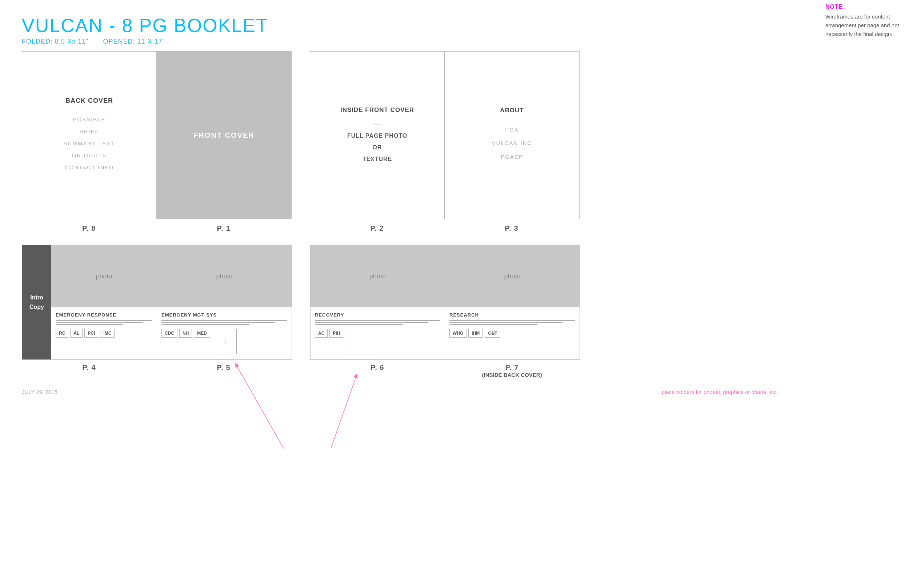 The width and height of the screenshot is (909, 588). What do you see at coordinates (225, 302) in the screenshot?
I see `page-5: photo EMERGENY MGT SYS CDC NH MED` at bounding box center [225, 302].